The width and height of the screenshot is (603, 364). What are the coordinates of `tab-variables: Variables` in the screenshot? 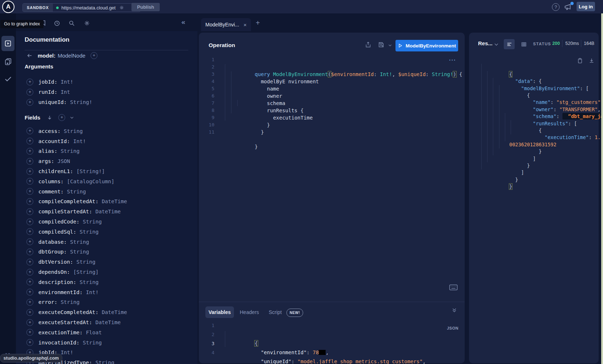 It's located at (219, 312).